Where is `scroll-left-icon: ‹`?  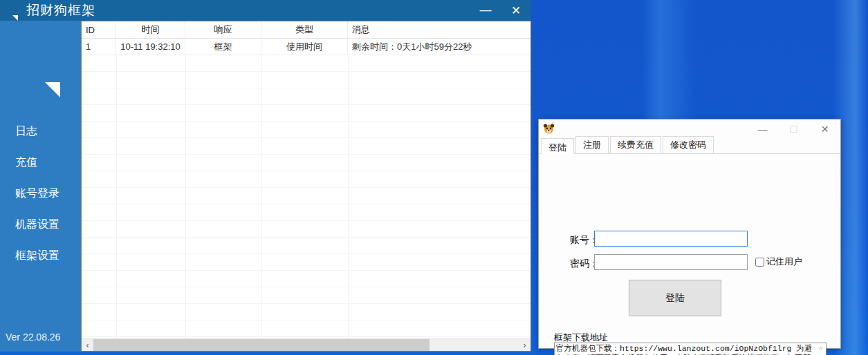 scroll-left-icon: ‹ is located at coordinates (87, 345).